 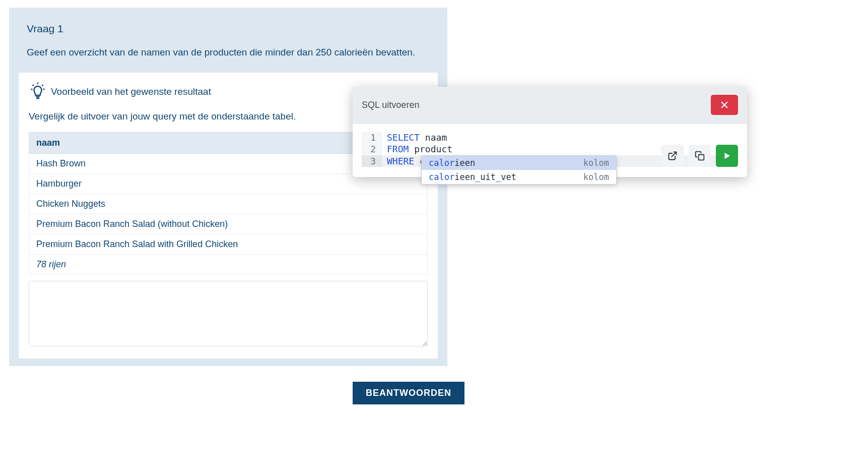 What do you see at coordinates (673, 156) in the screenshot?
I see `external-link-icon` at bounding box center [673, 156].